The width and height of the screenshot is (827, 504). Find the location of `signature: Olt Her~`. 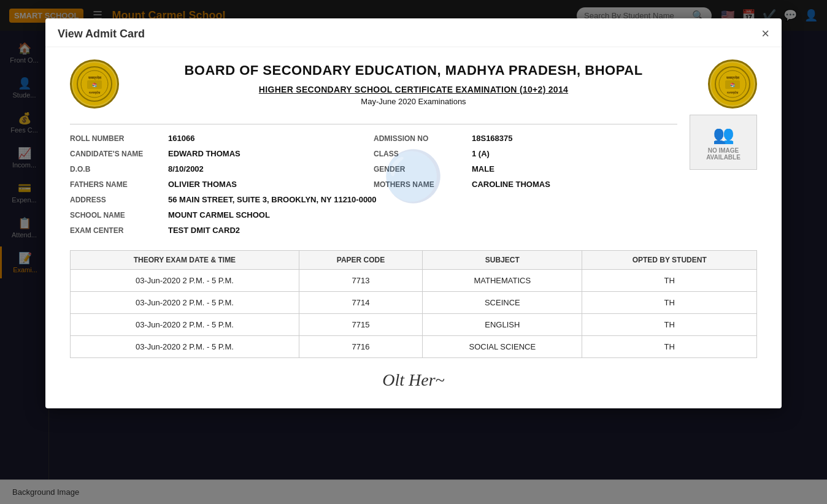

signature: Olt Her~ is located at coordinates (413, 380).